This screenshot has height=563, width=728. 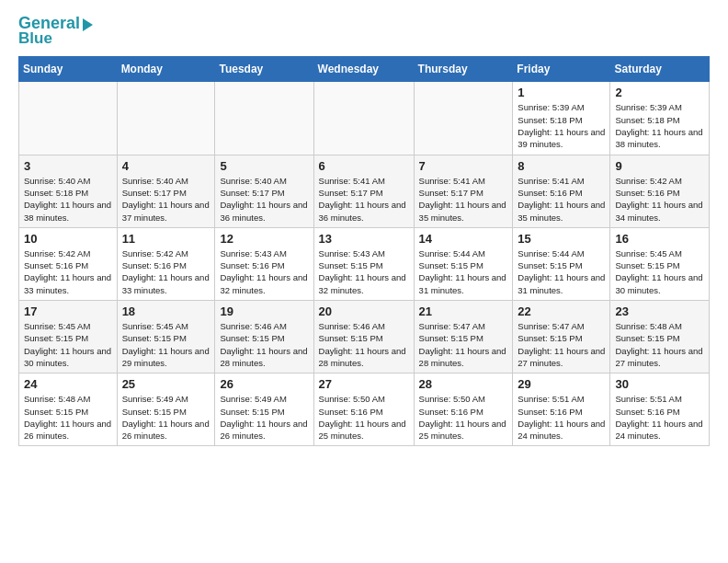 What do you see at coordinates (660, 239) in the screenshot?
I see `day-number: 16` at bounding box center [660, 239].